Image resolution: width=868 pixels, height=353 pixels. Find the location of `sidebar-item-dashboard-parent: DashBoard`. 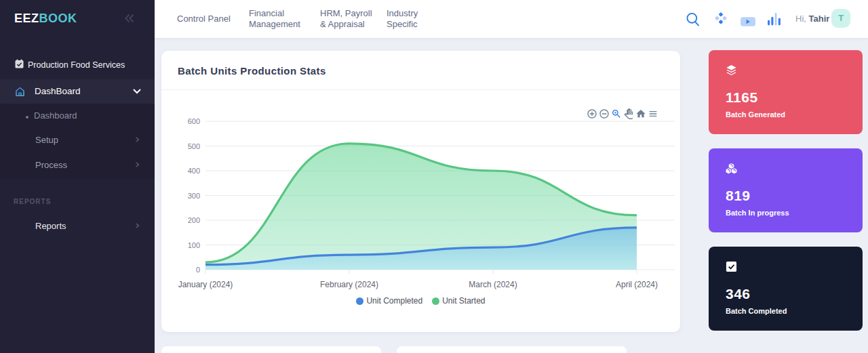

sidebar-item-dashboard-parent: DashBoard is located at coordinates (77, 91).